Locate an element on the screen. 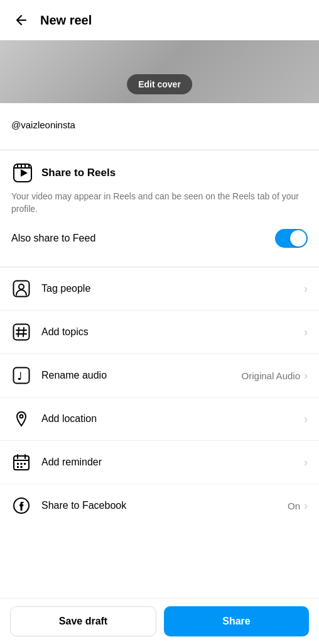  share-button: Share is located at coordinates (236, 621).